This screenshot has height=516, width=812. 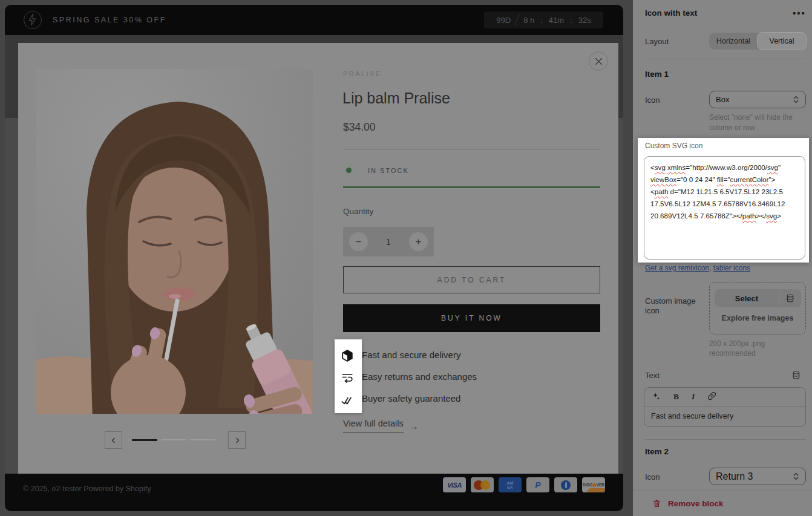 What do you see at coordinates (347, 377) in the screenshot?
I see `return-icon` at bounding box center [347, 377].